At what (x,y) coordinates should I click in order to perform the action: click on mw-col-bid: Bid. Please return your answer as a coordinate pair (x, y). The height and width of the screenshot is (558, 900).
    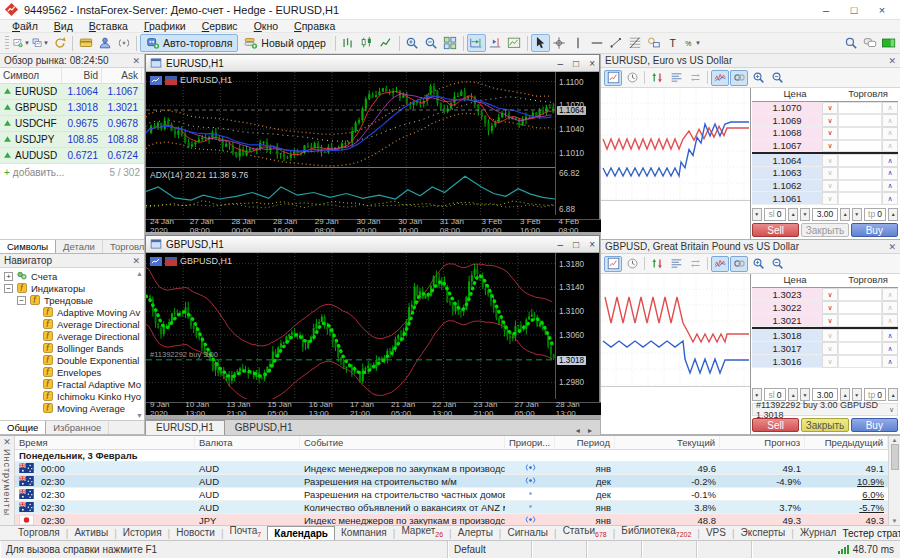
    Looking at the image, I should click on (82, 76).